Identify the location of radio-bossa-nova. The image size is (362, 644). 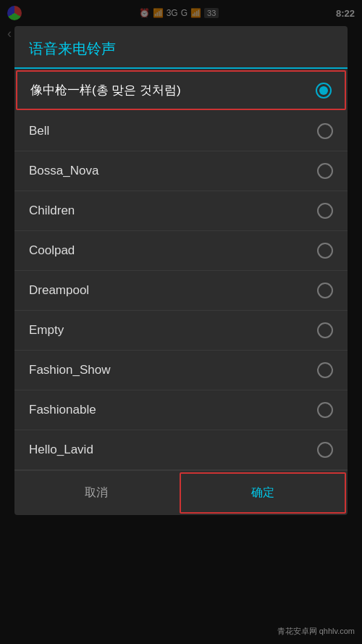
(325, 171).